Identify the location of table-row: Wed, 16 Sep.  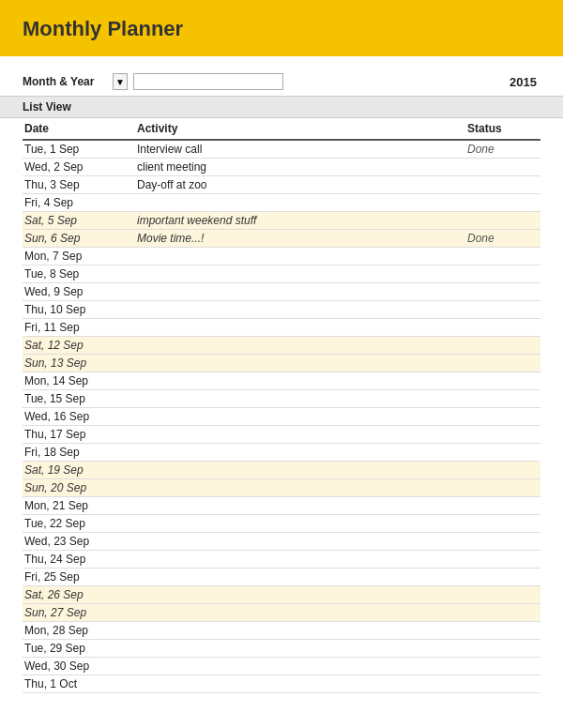
(282, 417).